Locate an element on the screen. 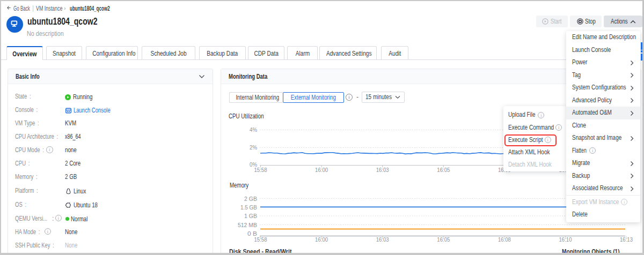  svg-text: 2% is located at coordinates (253, 147).